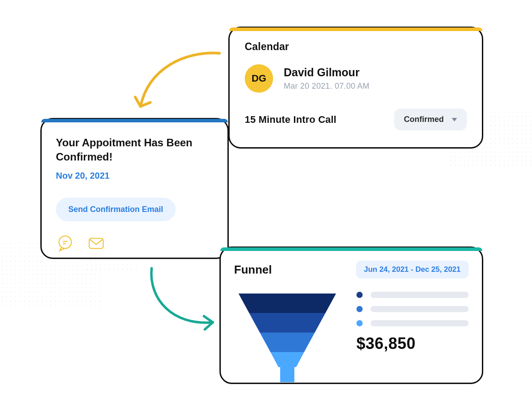  What do you see at coordinates (182, 83) in the screenshot?
I see `arrow-curve-top` at bounding box center [182, 83].